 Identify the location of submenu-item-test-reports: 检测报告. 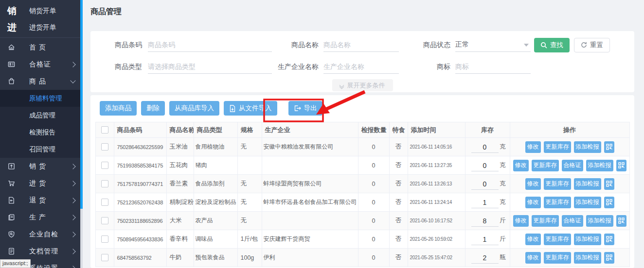
(41, 132).